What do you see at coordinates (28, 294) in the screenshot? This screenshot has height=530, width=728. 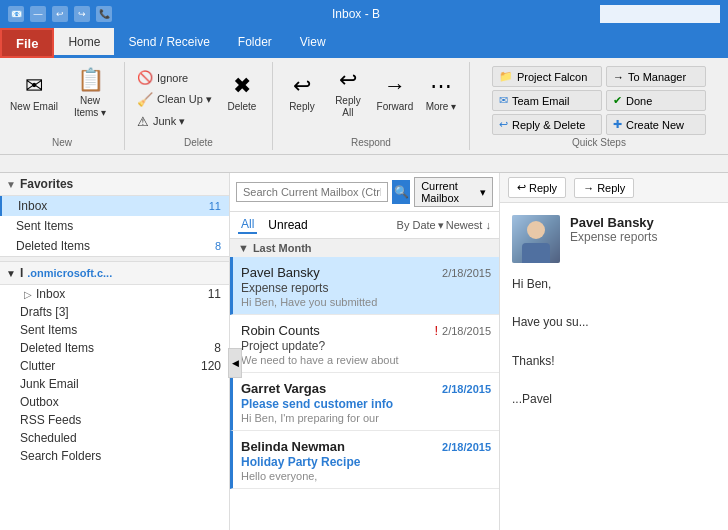 I see `inbox-expand-arrow: ▷` at bounding box center [28, 294].